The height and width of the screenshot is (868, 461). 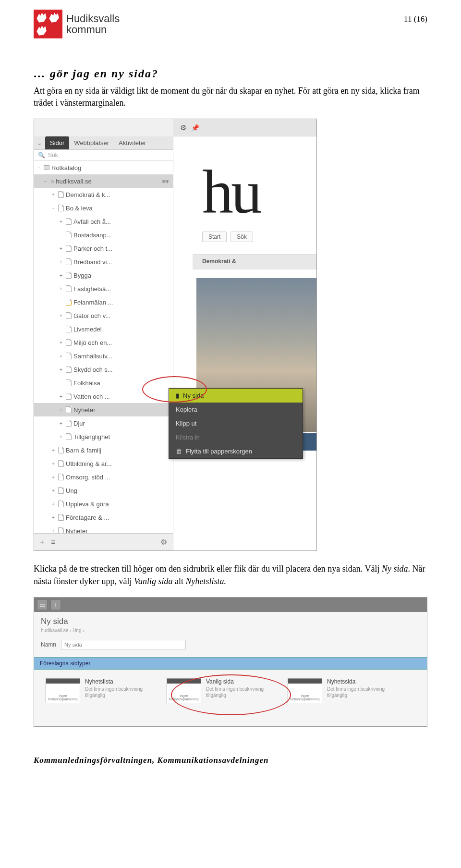 I want to click on paragraph-2: Klicka på de tre strecken till höger om …, so click(x=230, y=575).